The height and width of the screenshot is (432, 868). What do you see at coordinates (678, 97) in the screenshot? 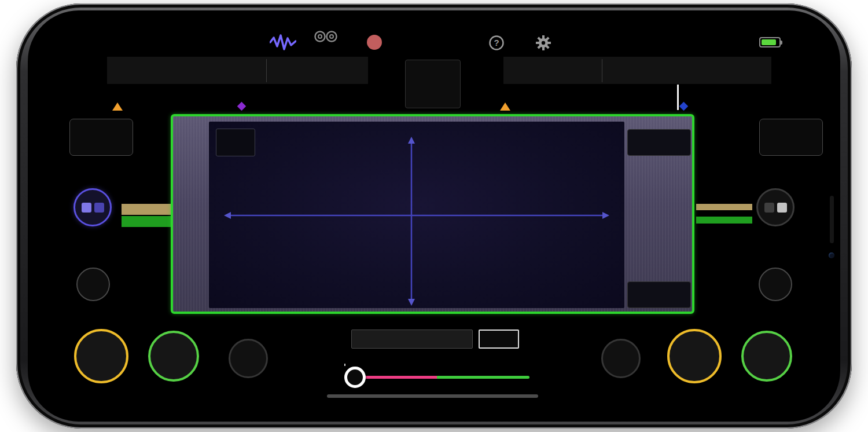
I see `deck2-playhead-line` at bounding box center [678, 97].